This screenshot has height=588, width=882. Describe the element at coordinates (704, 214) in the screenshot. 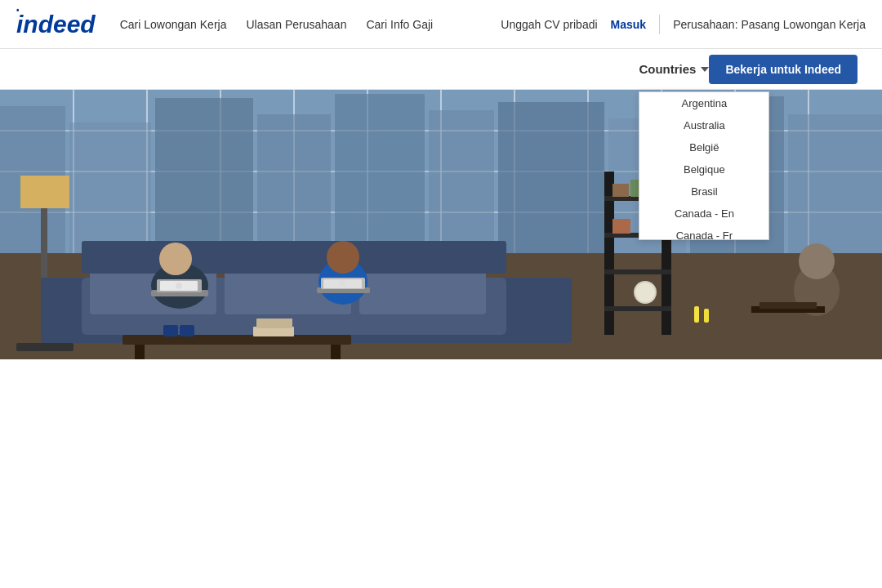

I see `country-item-canada-en: Canada - En` at that location.